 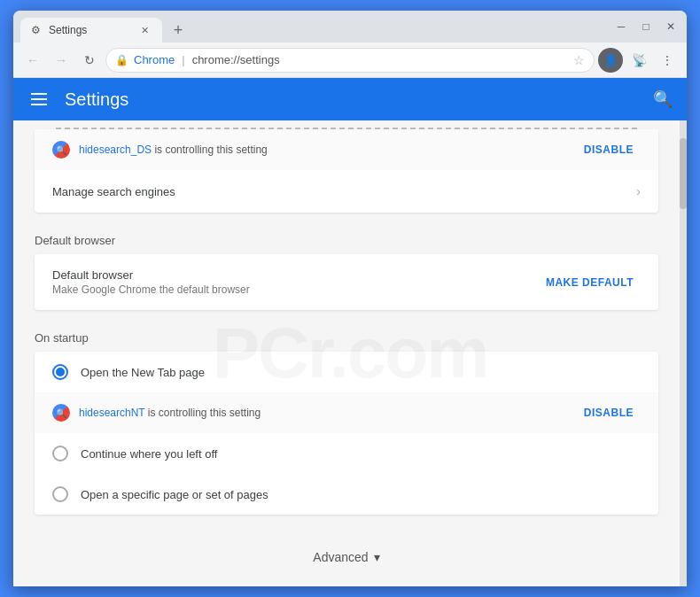 I want to click on menu-button: ⋮, so click(x=667, y=60).